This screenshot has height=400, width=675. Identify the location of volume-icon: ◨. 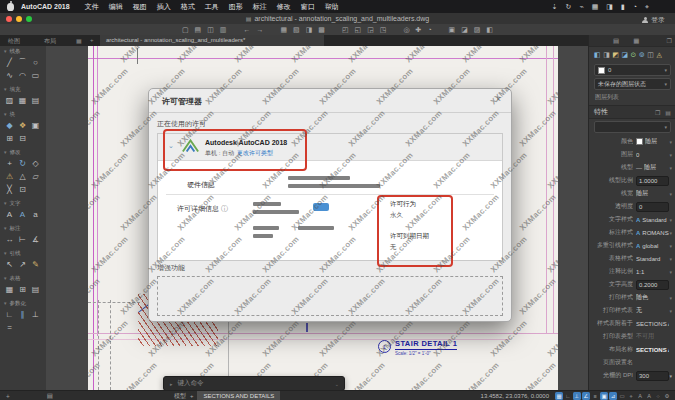
(610, 7).